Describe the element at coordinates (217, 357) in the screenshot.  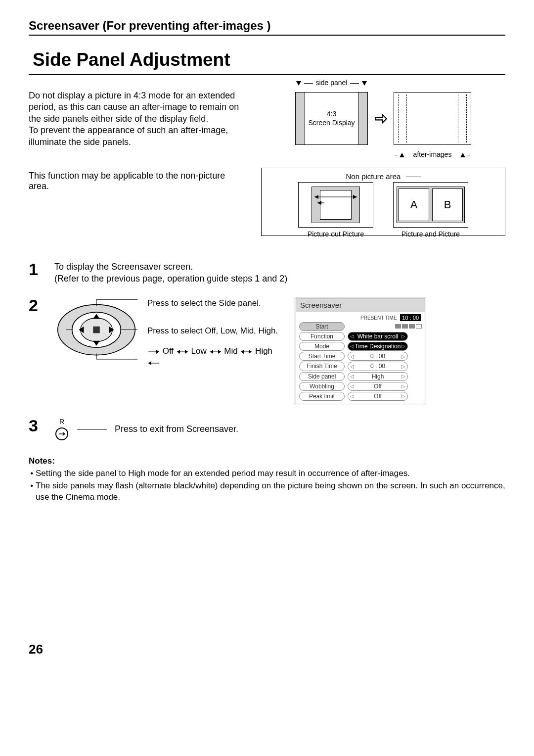
I see `cycle-options: Off Low Mid High` at that location.